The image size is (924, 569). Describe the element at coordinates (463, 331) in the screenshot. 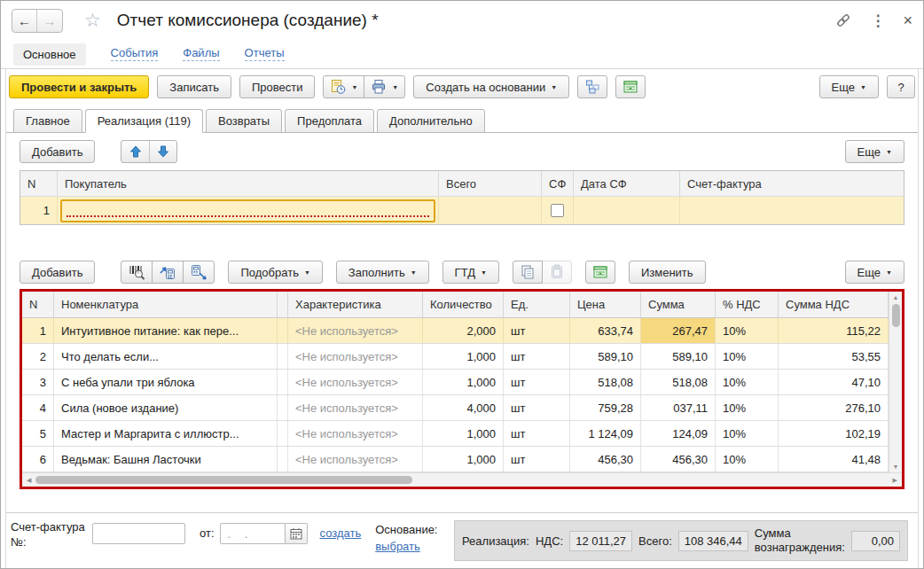

I see `cell-quantity: 2,000` at that location.